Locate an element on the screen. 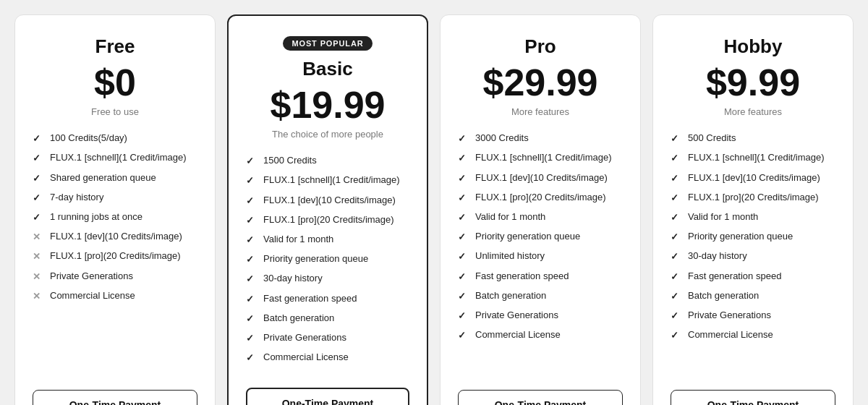 The width and height of the screenshot is (868, 405). plan-name-hobby: Hobby is located at coordinates (753, 46).